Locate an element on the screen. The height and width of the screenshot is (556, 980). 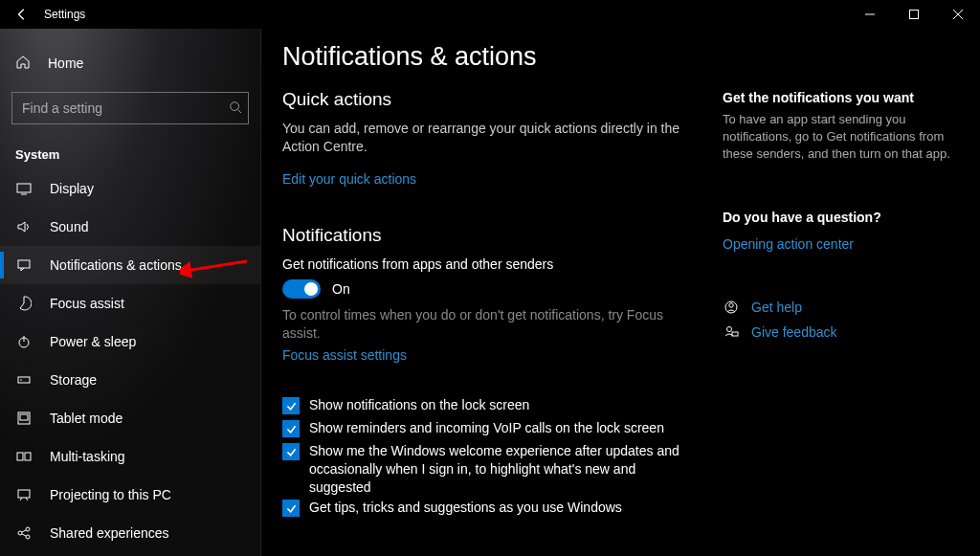
check-label: Get tips, tricks and suggestions as you … is located at coordinates (465, 507).